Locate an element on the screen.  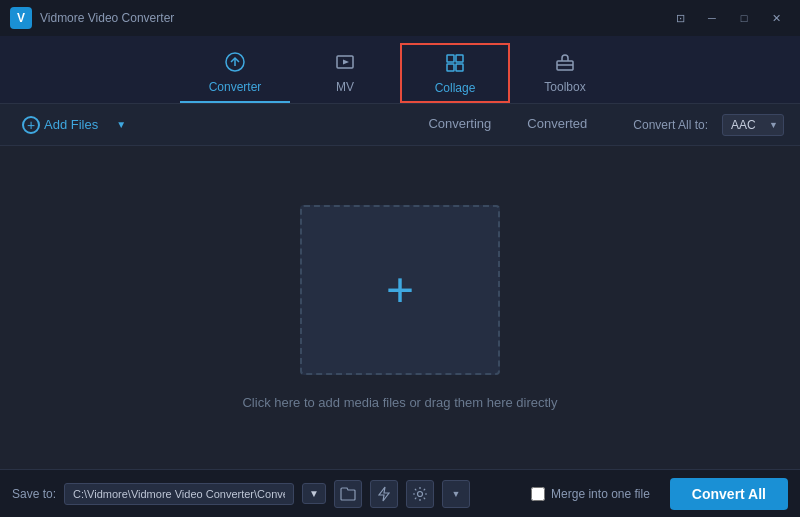
toolbar: + Add Files ▼ Converting Converted Conve… is located at coordinates (400, 125).